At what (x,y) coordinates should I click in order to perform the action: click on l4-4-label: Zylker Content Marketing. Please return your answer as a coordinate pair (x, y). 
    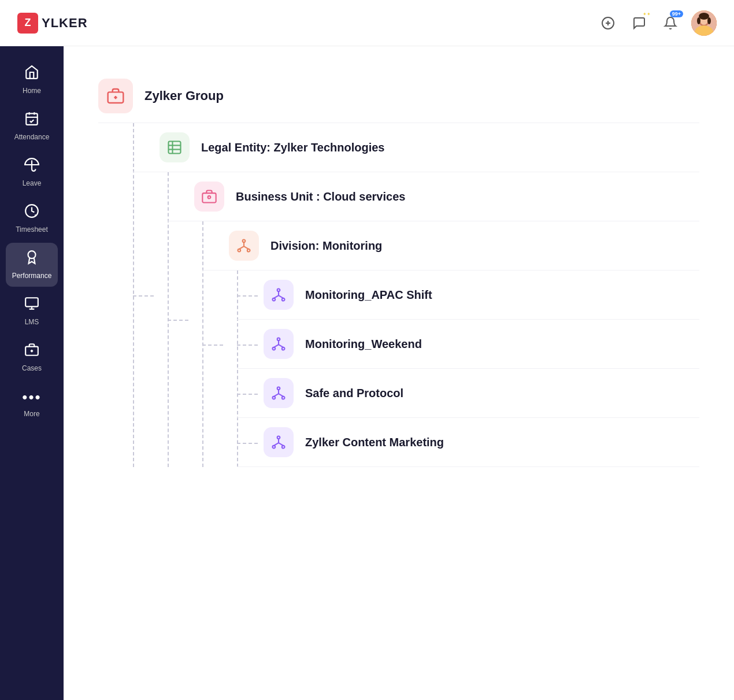
    Looking at the image, I should click on (375, 443).